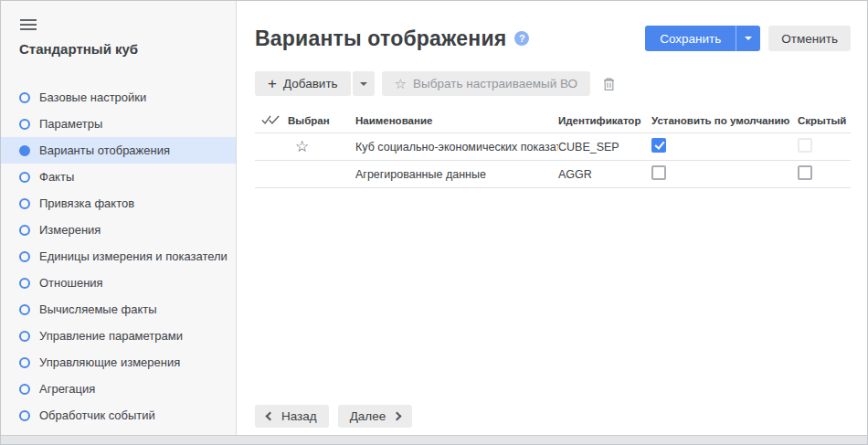  I want to click on table-row: Агрегированные данные AGGR, so click(553, 175).